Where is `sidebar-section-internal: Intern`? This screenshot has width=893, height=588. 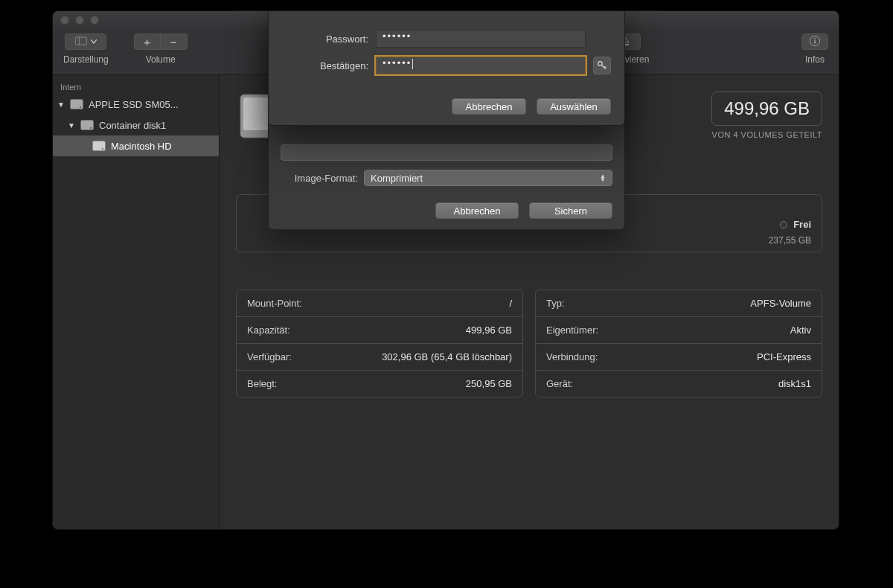
sidebar-section-internal: Intern is located at coordinates (135, 86).